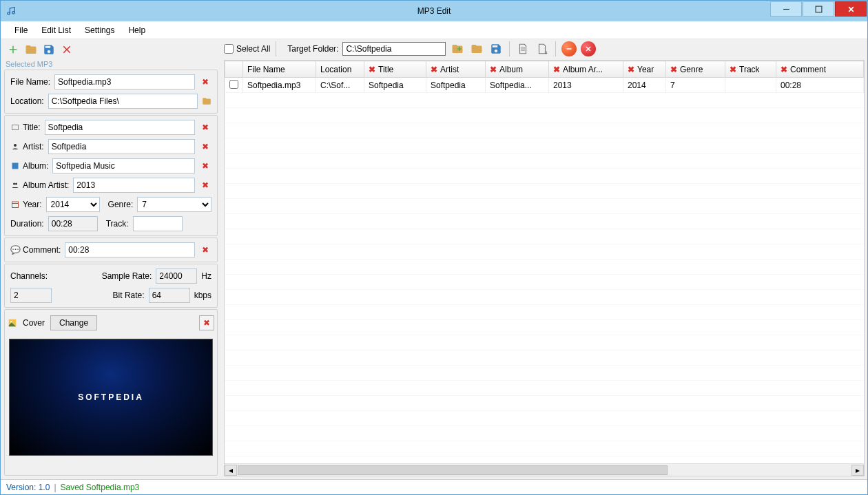 The width and height of the screenshot is (868, 495). Describe the element at coordinates (125, 82) in the screenshot. I see `file-name-input` at that location.